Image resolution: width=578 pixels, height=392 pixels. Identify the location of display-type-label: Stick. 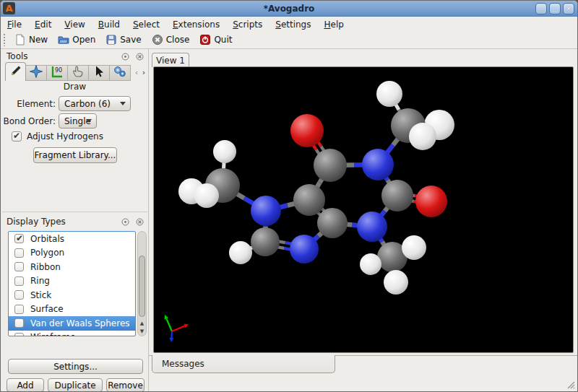
(40, 295).